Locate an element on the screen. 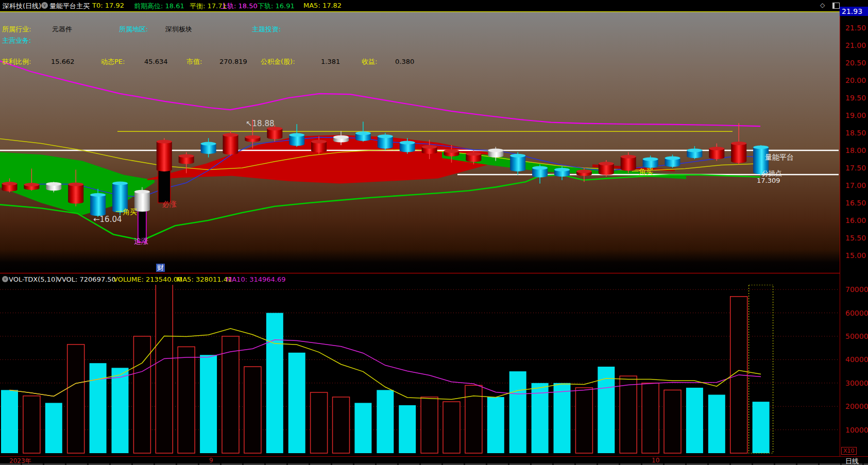 This screenshot has width=868, height=465. svg-text: ←16.04 is located at coordinates (108, 219).